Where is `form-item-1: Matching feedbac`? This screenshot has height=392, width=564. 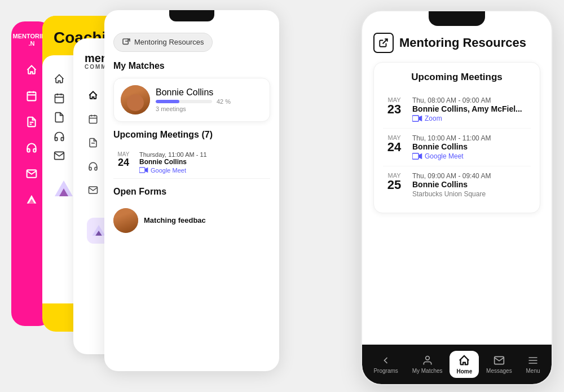 form-item-1: Matching feedbac is located at coordinates (192, 221).